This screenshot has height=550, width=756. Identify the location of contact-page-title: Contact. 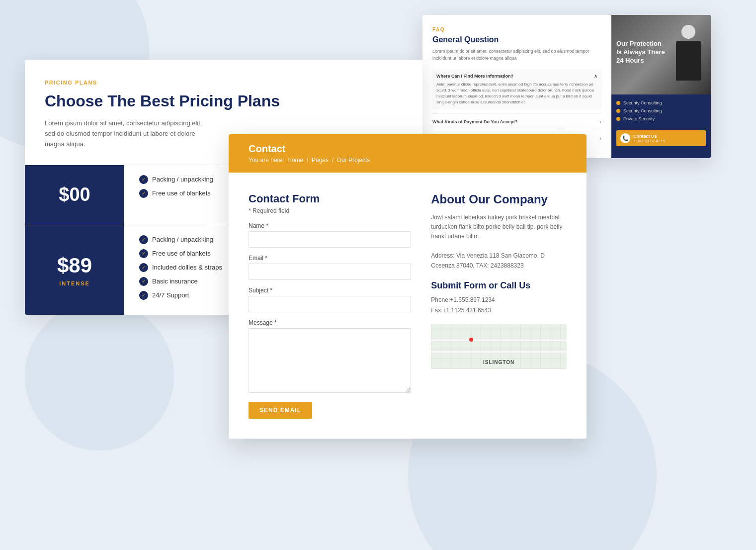
(408, 149).